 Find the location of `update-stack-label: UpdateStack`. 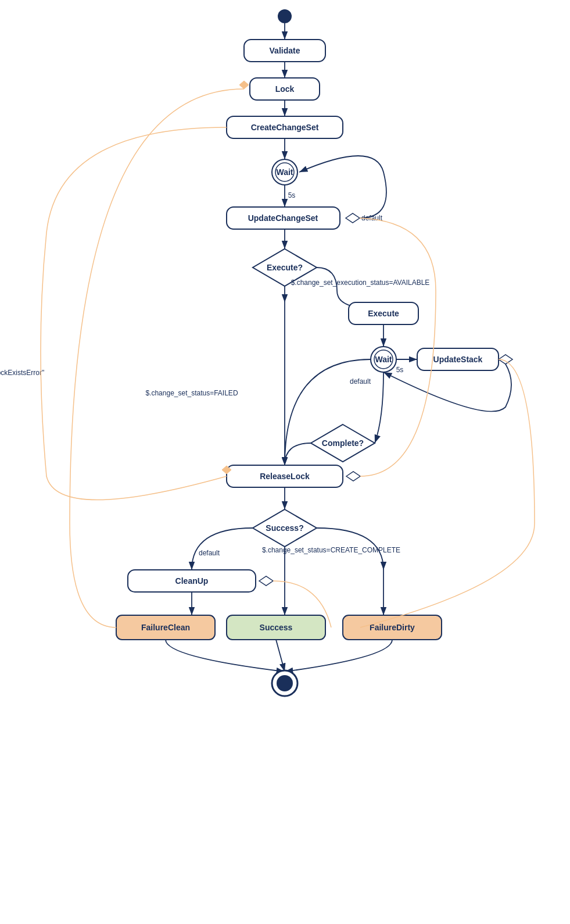

update-stack-label: UpdateStack is located at coordinates (458, 359).